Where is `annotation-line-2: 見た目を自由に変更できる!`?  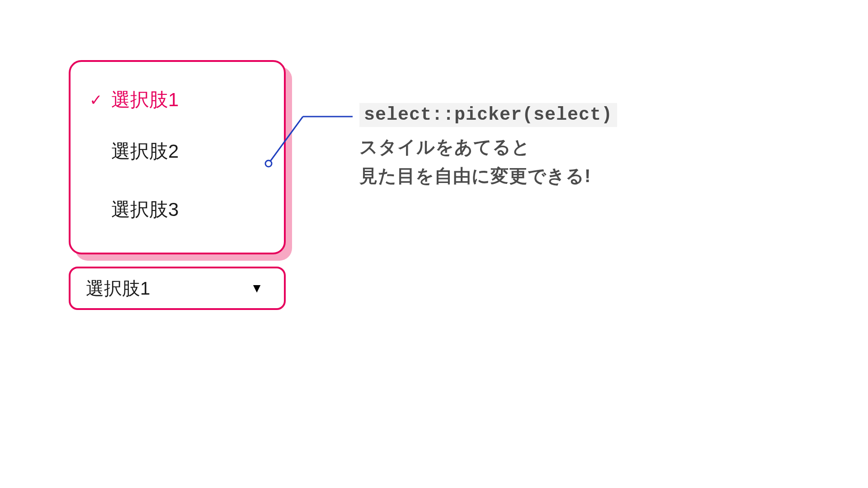
annotation-line-2: 見た目を自由に変更できる! is located at coordinates (488, 176).